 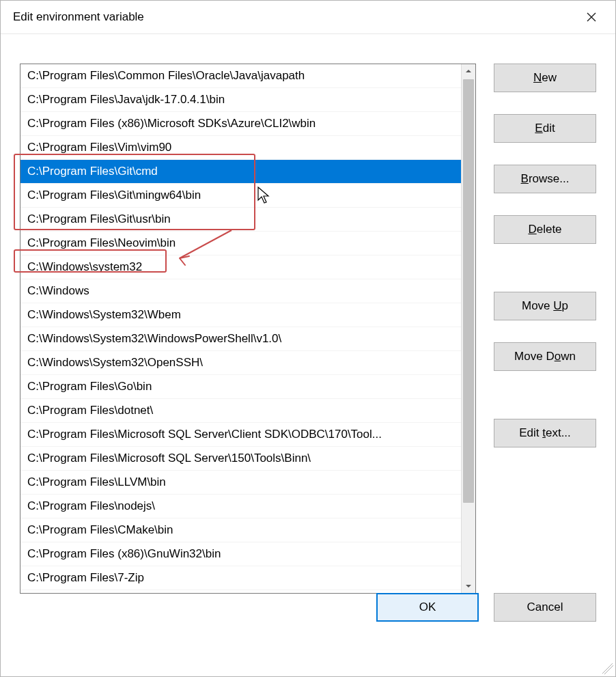 What do you see at coordinates (240, 243) in the screenshot?
I see `path-list-item: C:\Program Files\Neovim\bin` at bounding box center [240, 243].